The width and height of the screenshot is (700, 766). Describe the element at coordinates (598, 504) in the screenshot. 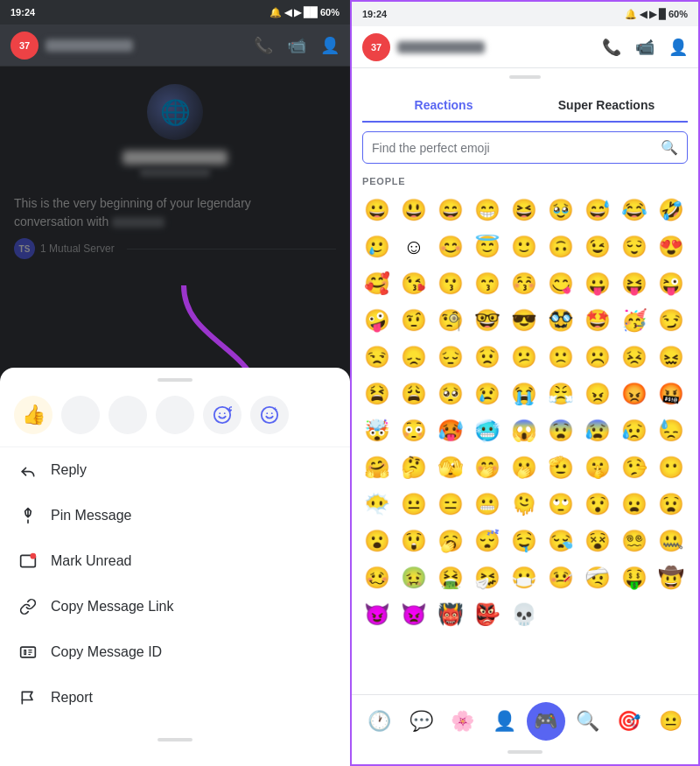

I see `emoji-cell: 😯` at that location.